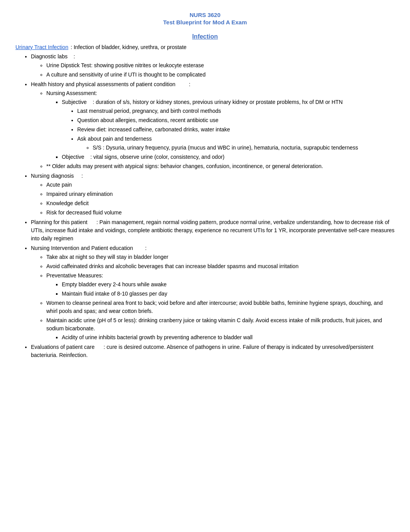 The image size is (410, 532). What do you see at coordinates (220, 194) in the screenshot?
I see `list-item: Impaired urinary elimination` at bounding box center [220, 194].